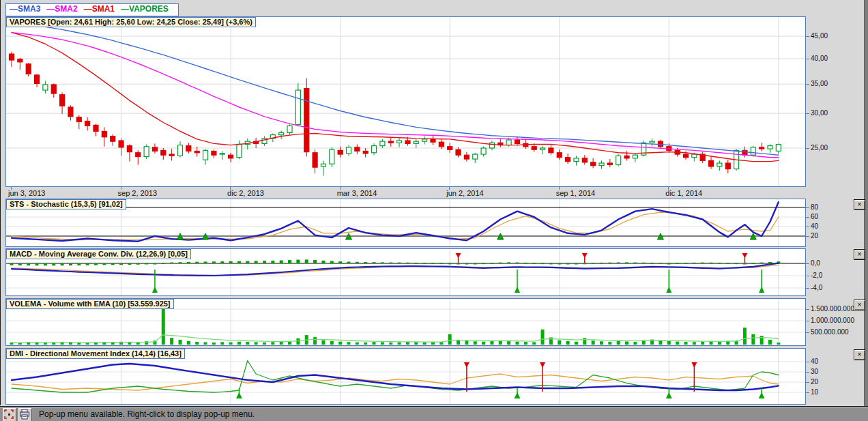  I want to click on legend-item-sma2: —SMA2, so click(61, 9).